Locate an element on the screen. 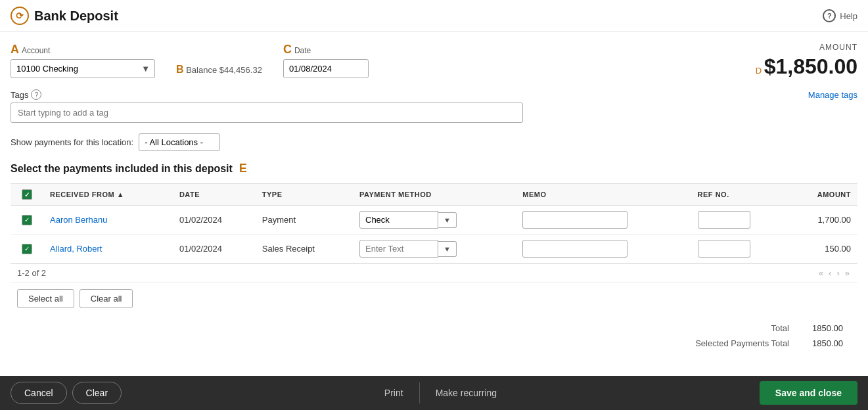 The height and width of the screenshot is (410, 868). cancel-button: Cancel is located at coordinates (39, 393).